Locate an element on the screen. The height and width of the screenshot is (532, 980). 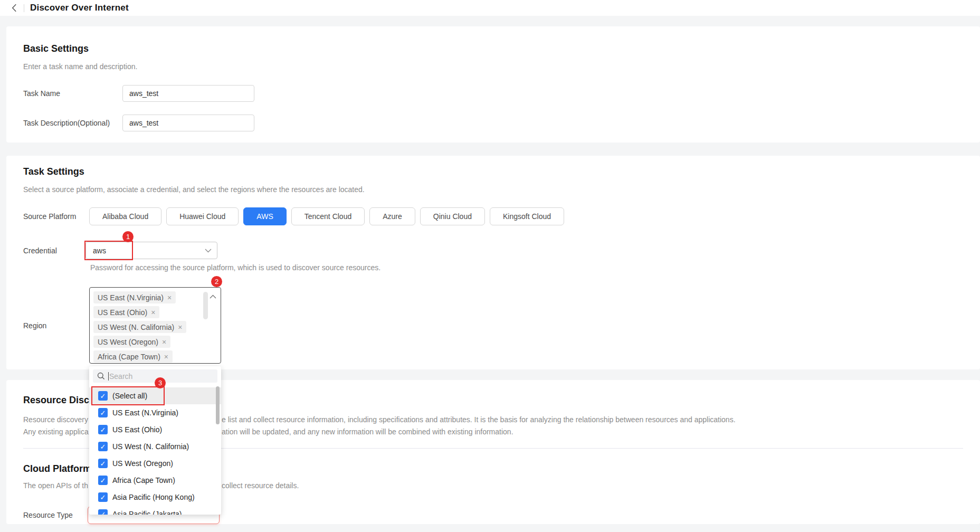
task-description-label: Task Description(Optional) is located at coordinates (73, 123).